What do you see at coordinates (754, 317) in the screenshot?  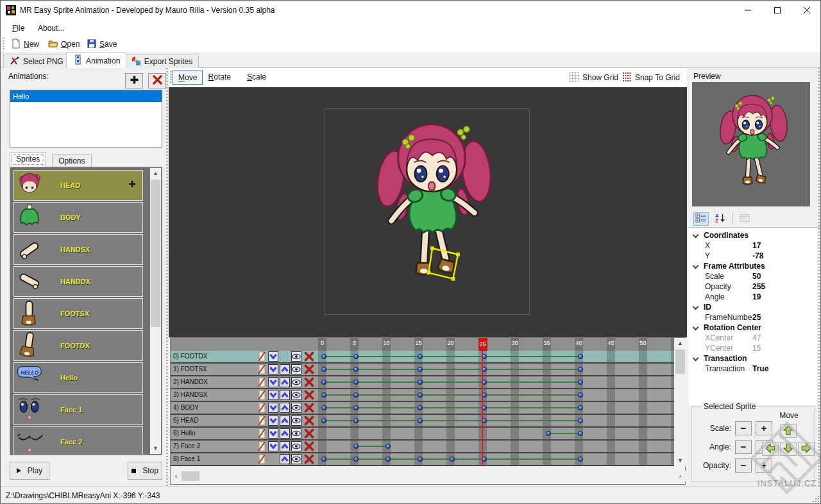 I see `property-grid: CoordinatesX17Y-78Frame AttributesScale5…` at bounding box center [754, 317].